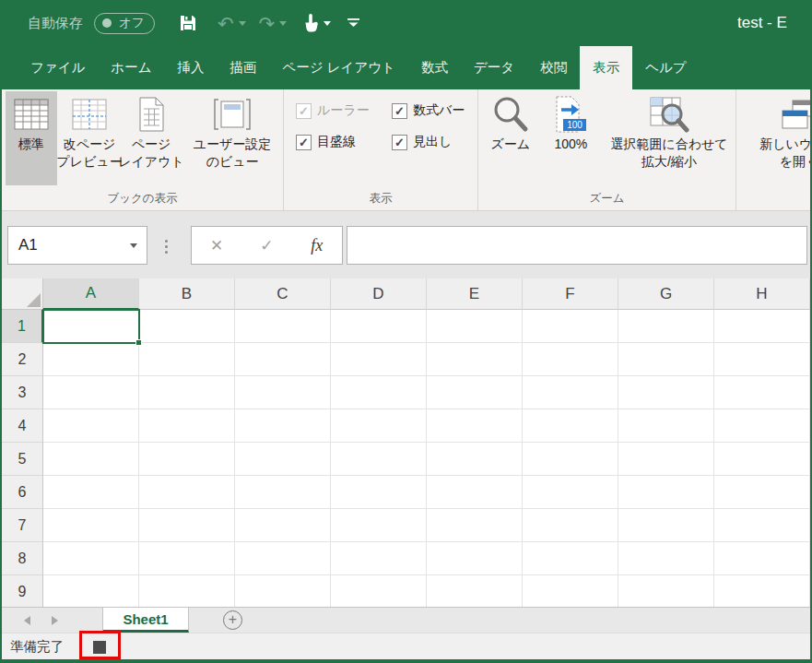  What do you see at coordinates (266, 245) in the screenshot?
I see `enter-button: ✓` at bounding box center [266, 245].